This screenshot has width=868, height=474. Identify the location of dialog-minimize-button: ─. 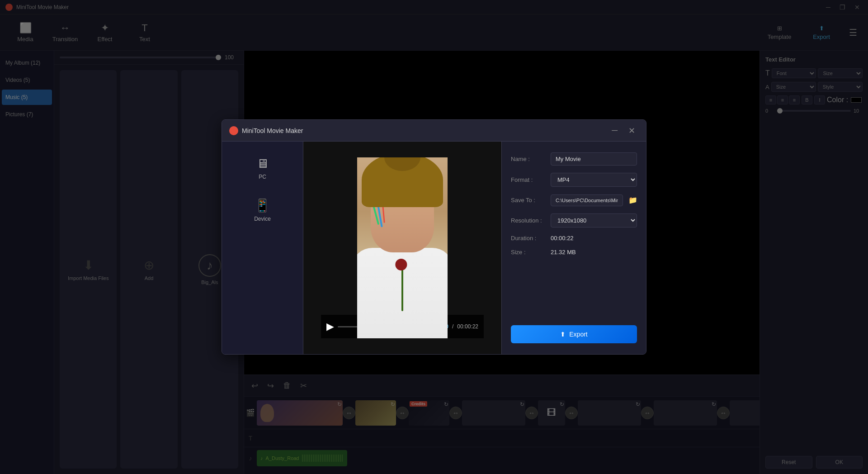
(615, 130).